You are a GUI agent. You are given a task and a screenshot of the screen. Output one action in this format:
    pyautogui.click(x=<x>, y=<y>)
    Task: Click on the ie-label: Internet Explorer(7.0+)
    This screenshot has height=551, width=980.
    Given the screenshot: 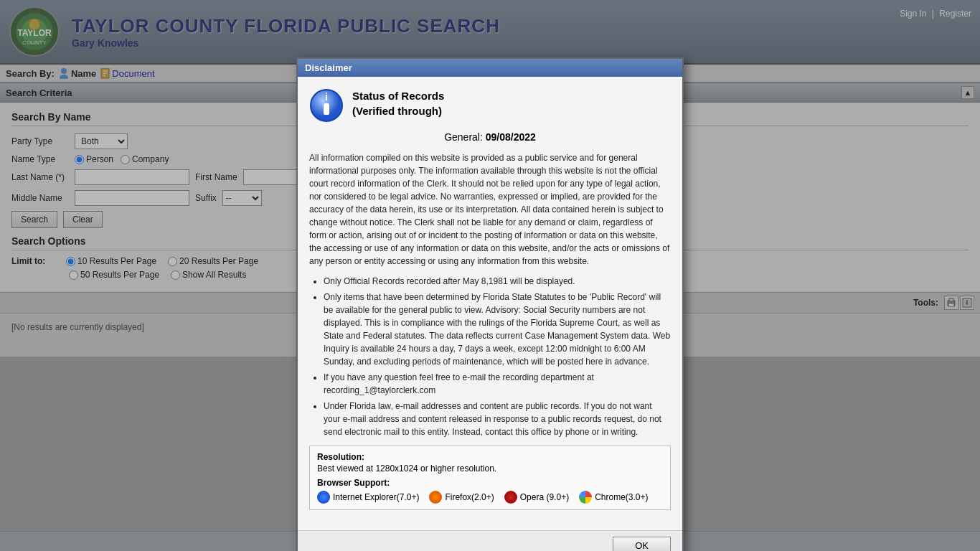 What is the action you would take?
    pyautogui.click(x=376, y=497)
    